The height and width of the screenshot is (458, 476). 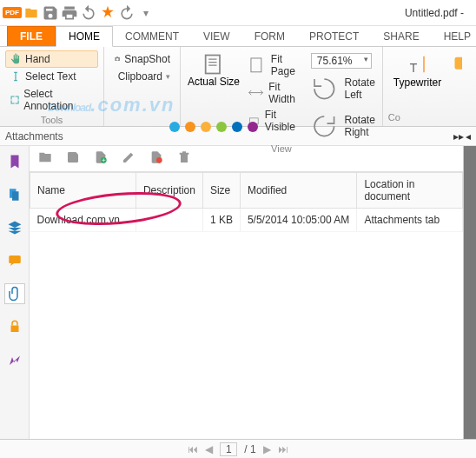 I want to click on attachment-settings-icon, so click(x=156, y=158).